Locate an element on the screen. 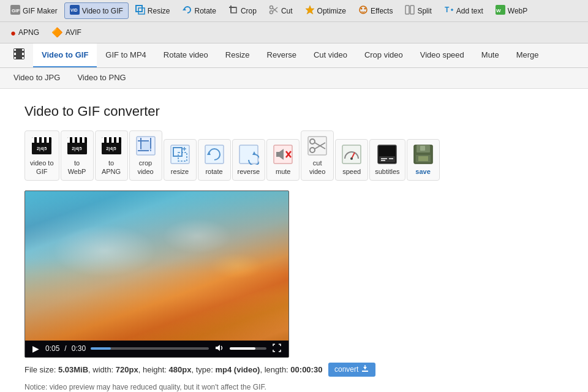 The image size is (588, 392). toolbar-effects: Effects is located at coordinates (375, 11).